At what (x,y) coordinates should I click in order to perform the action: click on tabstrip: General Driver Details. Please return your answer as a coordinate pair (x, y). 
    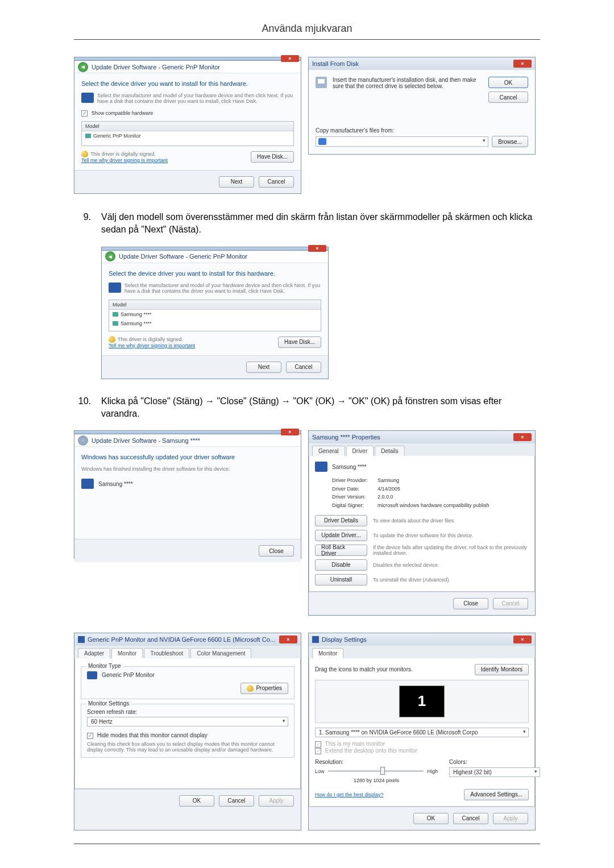
    Looking at the image, I should click on (422, 450).